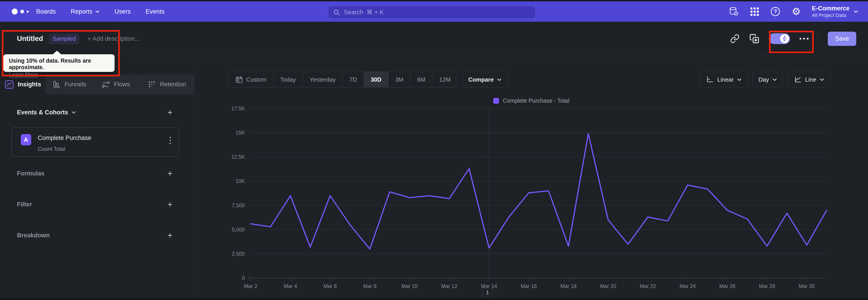 This screenshot has height=300, width=868. Describe the element at coordinates (29, 84) in the screenshot. I see `tab-label: Insights` at that location.